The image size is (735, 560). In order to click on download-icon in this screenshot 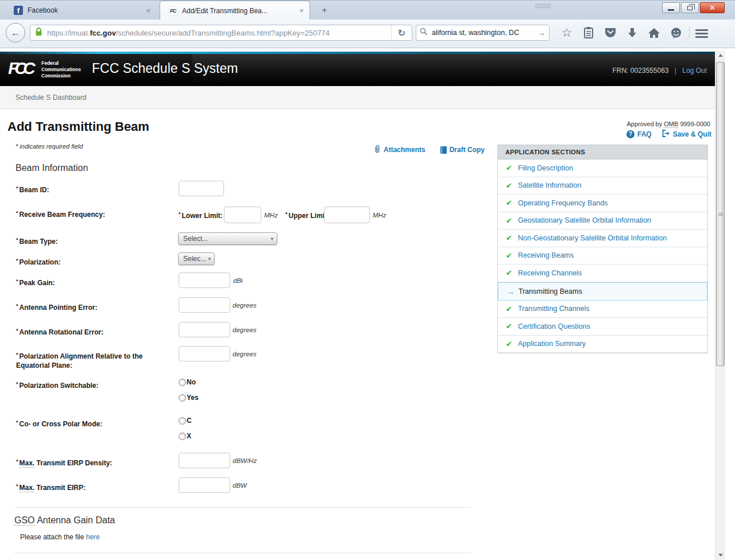, I will do `click(632, 33)`.